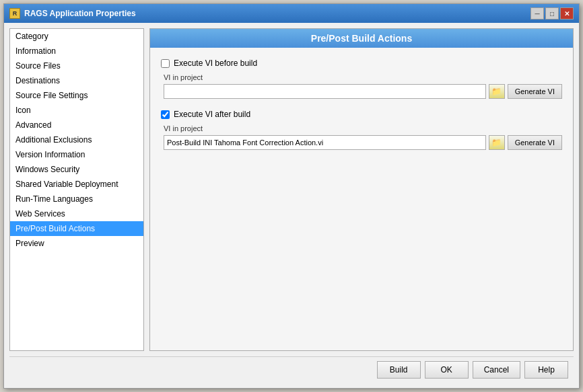  Describe the element at coordinates (166, 63) in the screenshot. I see `execute-before-checkbox` at that location.